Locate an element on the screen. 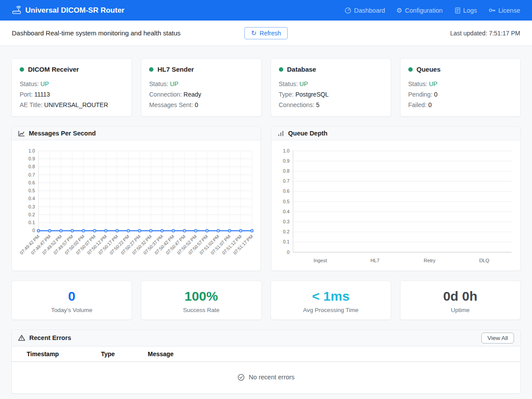 This screenshot has width=532, height=399. nav-label-logs: Logs is located at coordinates (470, 10).